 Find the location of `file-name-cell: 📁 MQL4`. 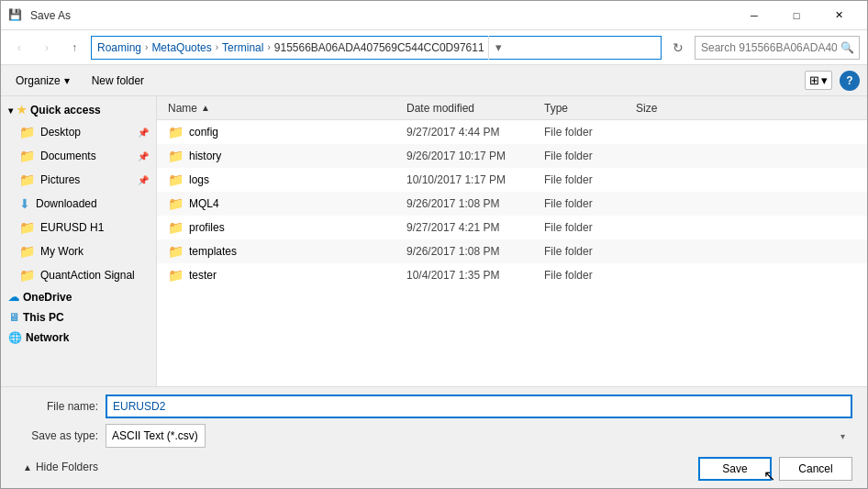

file-name-cell: 📁 MQL4 is located at coordinates (287, 204).